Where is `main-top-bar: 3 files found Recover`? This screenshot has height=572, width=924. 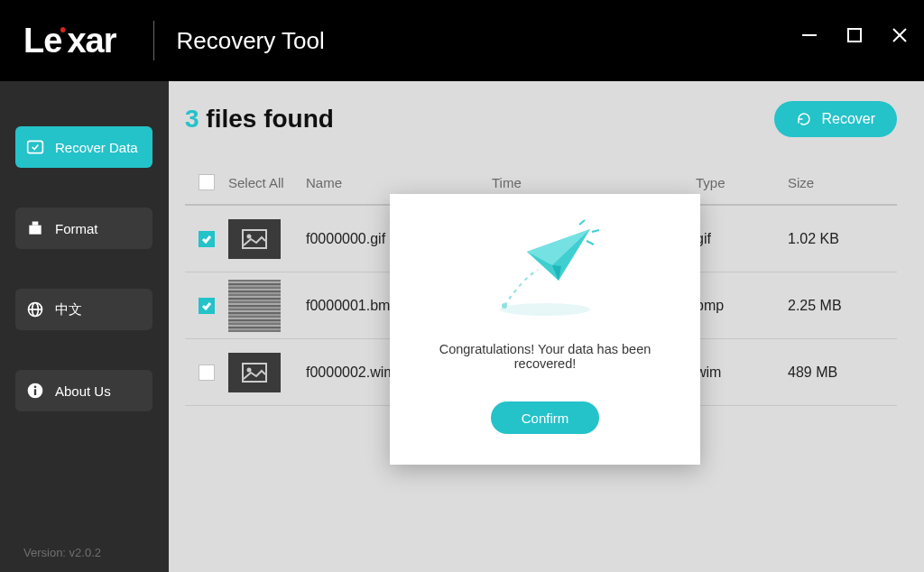
main-top-bar: 3 files found Recover is located at coordinates (541, 119).